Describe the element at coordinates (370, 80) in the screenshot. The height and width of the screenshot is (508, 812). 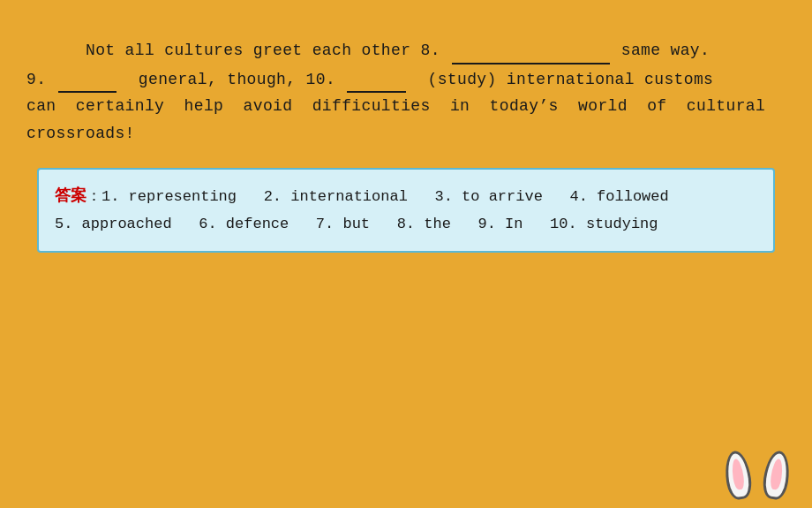
I see `paragraph-line2: 9. general, though, 10. (study) internat…` at that location.